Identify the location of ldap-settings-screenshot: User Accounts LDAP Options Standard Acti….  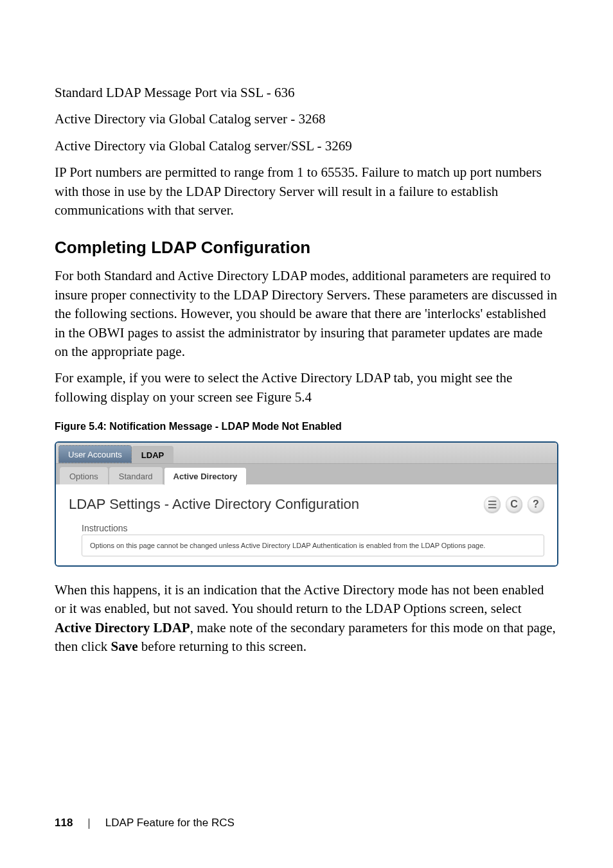
(306, 504).